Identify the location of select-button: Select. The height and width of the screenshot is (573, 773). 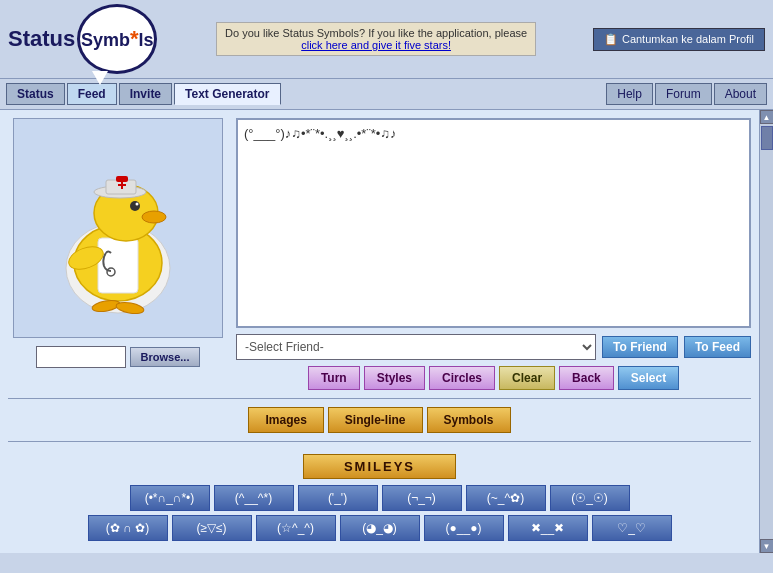
(648, 378).